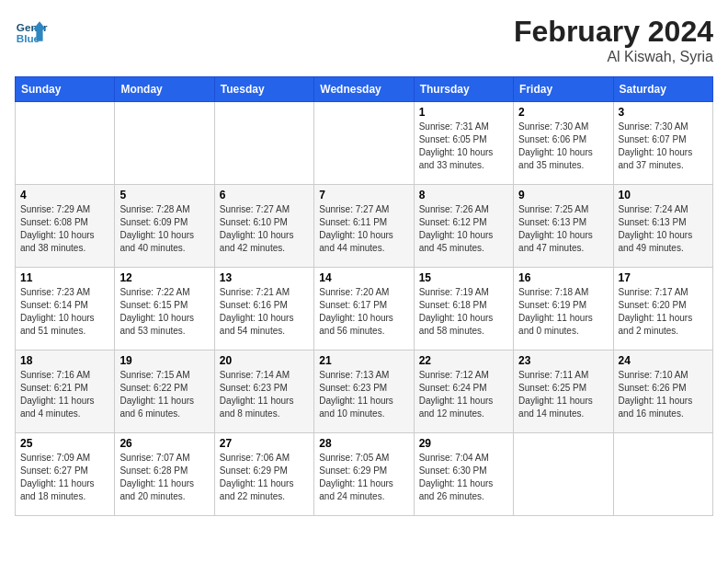 This screenshot has width=728, height=563. I want to click on calendar-cell: 24Sunrise: 7:10 AMSunset: 6:26 PMDayligh…, so click(663, 392).